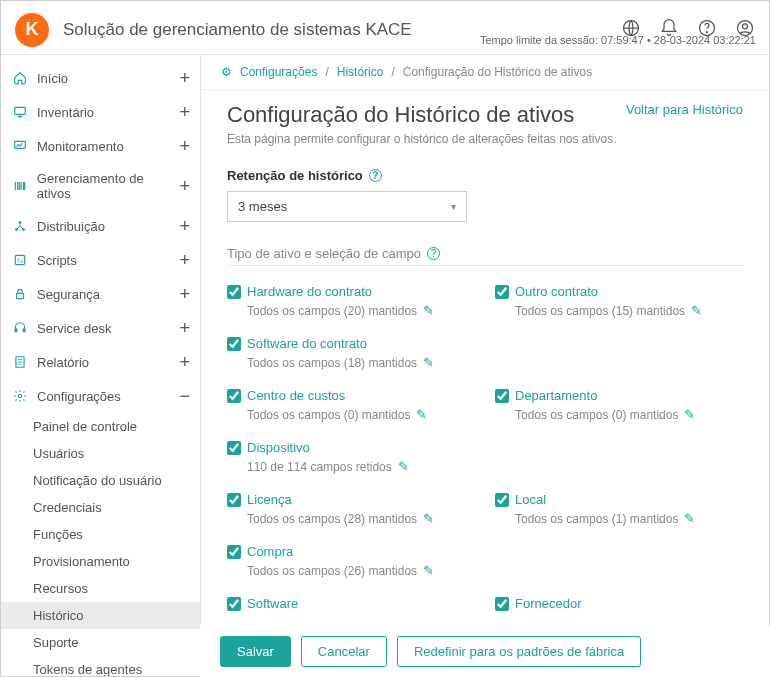 Image resolution: width=770 pixels, height=677 pixels. Describe the element at coordinates (385, 28) in the screenshot. I see `app-header: K Solução de gerenciamento de sistemas K…` at that location.